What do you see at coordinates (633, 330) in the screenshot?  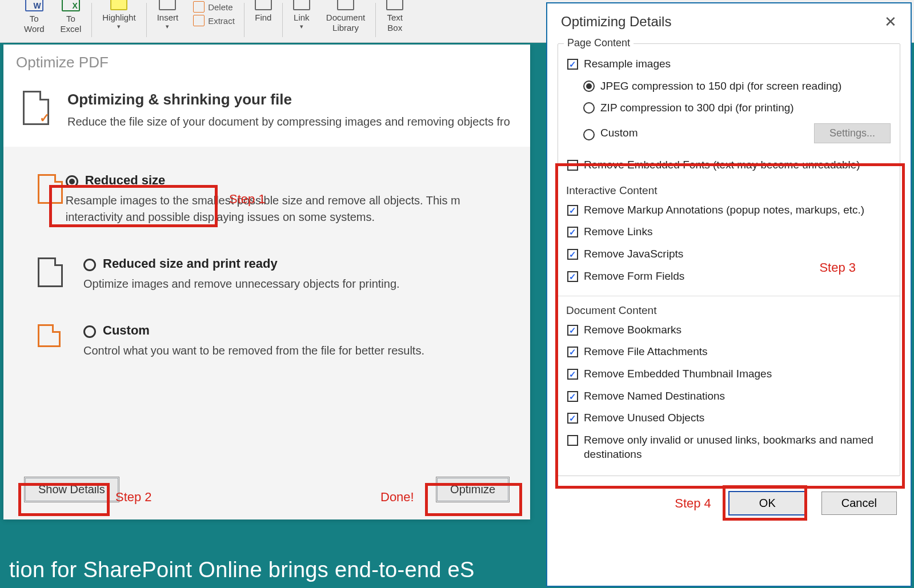 I see `check-label: Remove Bookmarks` at bounding box center [633, 330].